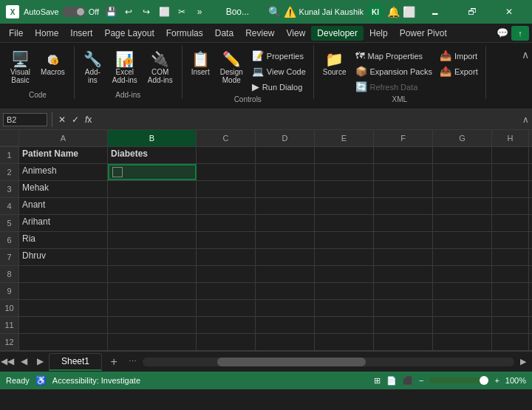 The image size is (532, 410). What do you see at coordinates (285, 155) in the screenshot?
I see `cell-d1` at bounding box center [285, 155].